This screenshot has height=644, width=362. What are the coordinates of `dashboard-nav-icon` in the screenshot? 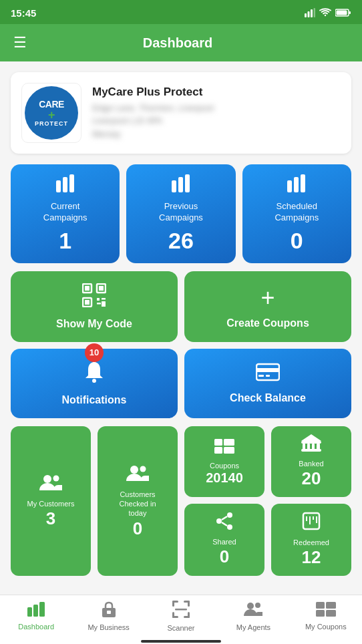 It's located at (36, 611).